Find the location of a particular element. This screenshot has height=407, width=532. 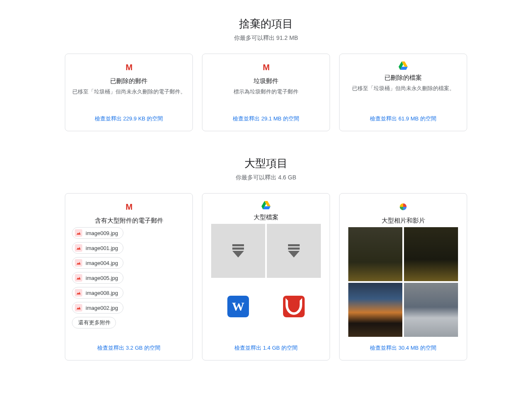

card-description: 已移至「垃圾桶」但尚未永久刪除的電子郵件。 is located at coordinates (129, 95).